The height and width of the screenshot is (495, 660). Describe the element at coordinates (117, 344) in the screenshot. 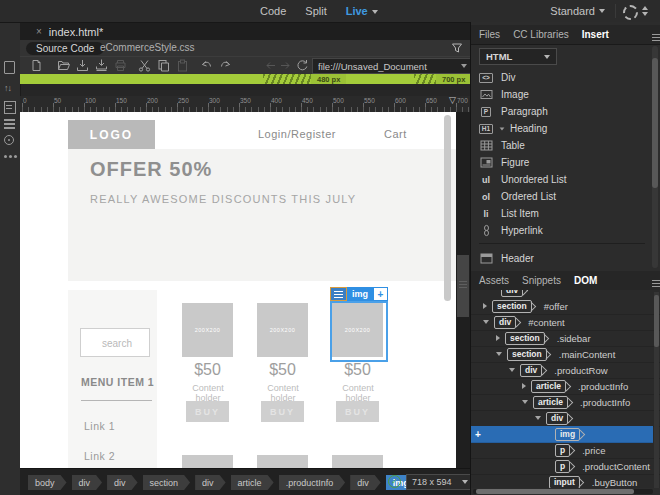

I see `search-input` at that location.